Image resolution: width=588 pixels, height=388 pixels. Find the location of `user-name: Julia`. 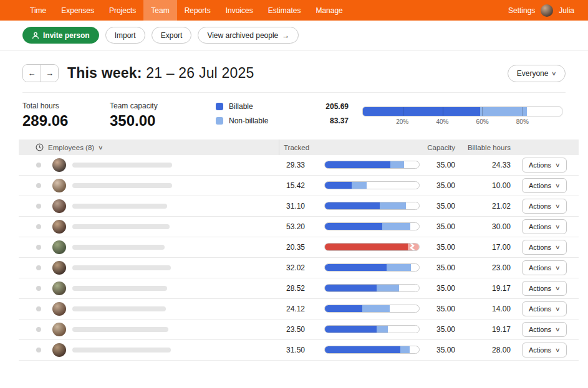

user-name: Julia is located at coordinates (566, 11).